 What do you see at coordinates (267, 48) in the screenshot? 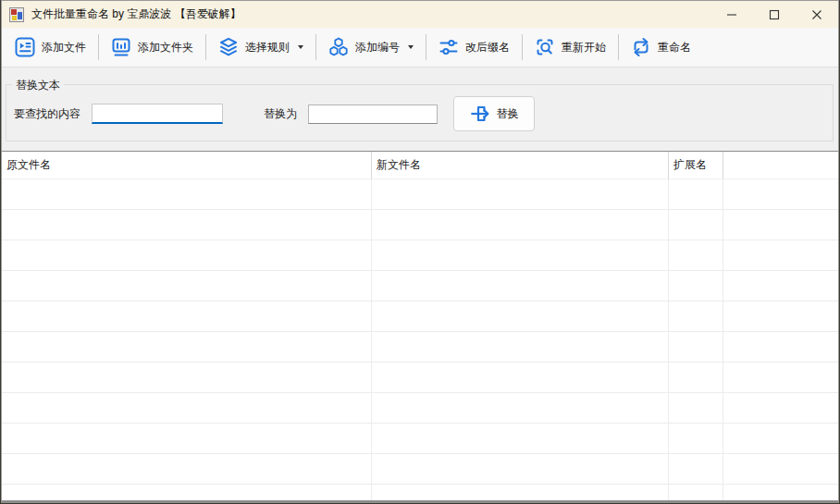
I see `toolbar-button-label: 选择规则` at bounding box center [267, 48].